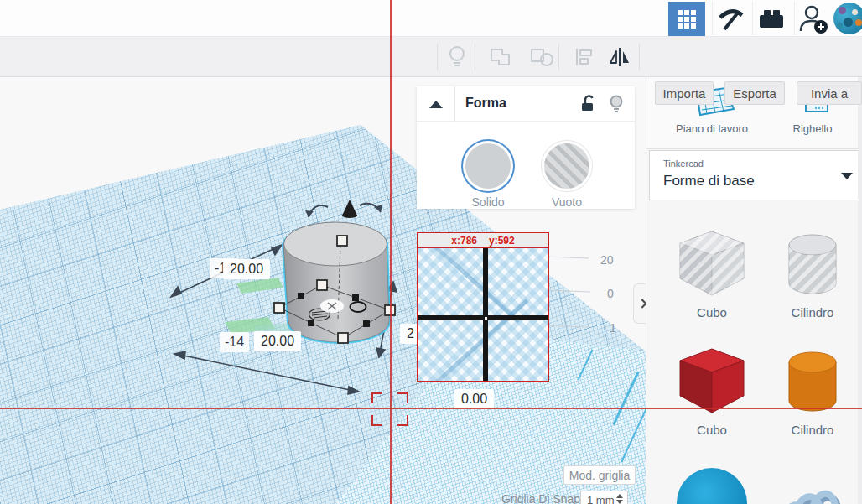  What do you see at coordinates (731, 18) in the screenshot?
I see `minecraft-button` at bounding box center [731, 18].